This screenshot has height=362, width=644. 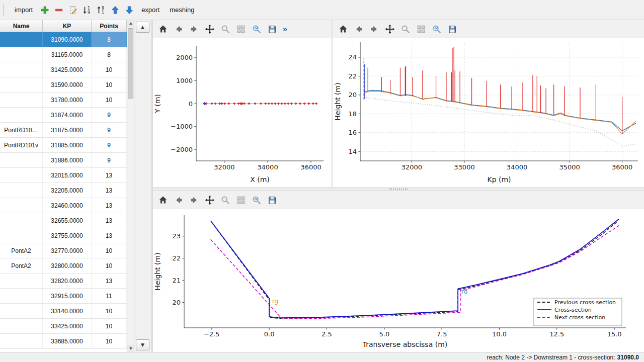 I want to click on cell-kp: 31090.0000, so click(x=67, y=39).